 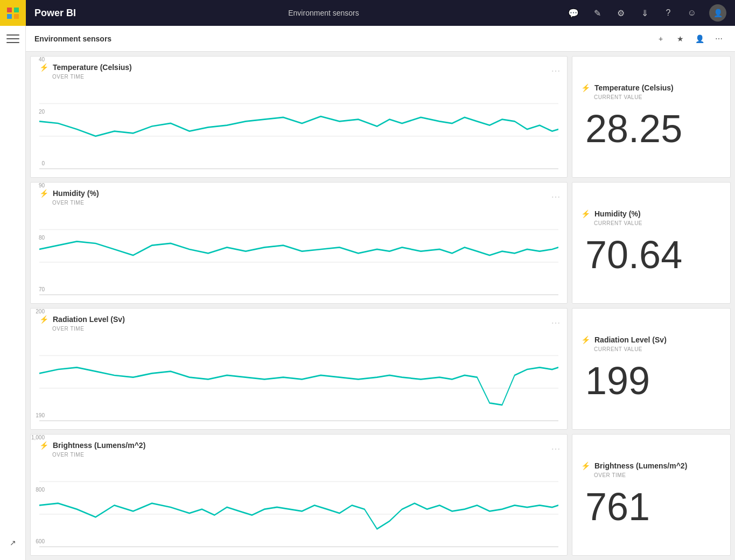 I want to click on humidity-chart-container: 5:59:30 PM 5:59:40 PM 5:59:50 PM 6:00:00…, so click(x=299, y=252).